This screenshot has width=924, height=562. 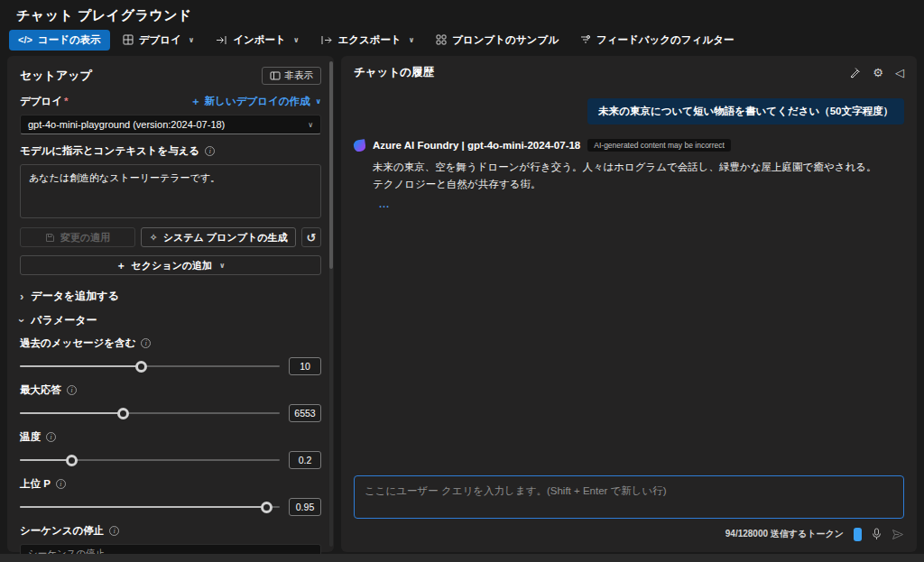 What do you see at coordinates (171, 124) in the screenshot?
I see `deployment-select: gpt-4o-mini-playground (version:2024-07-…` at bounding box center [171, 124].